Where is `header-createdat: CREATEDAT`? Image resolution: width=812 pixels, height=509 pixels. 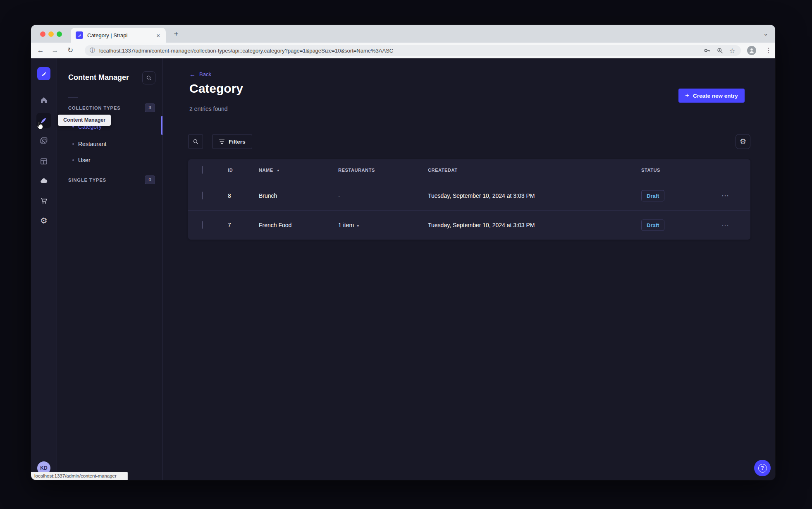
header-createdat: CREATEDAT is located at coordinates (443, 170).